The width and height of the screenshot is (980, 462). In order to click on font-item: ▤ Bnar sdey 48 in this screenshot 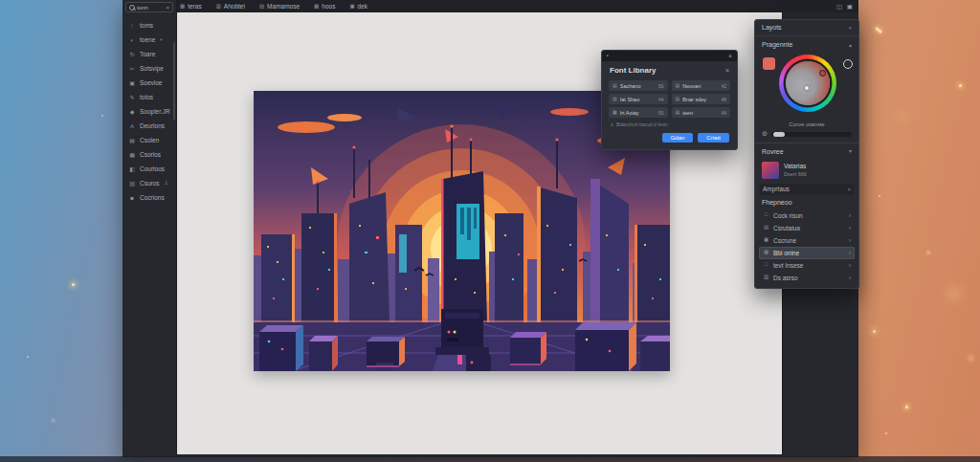, I will do `click(702, 99)`.